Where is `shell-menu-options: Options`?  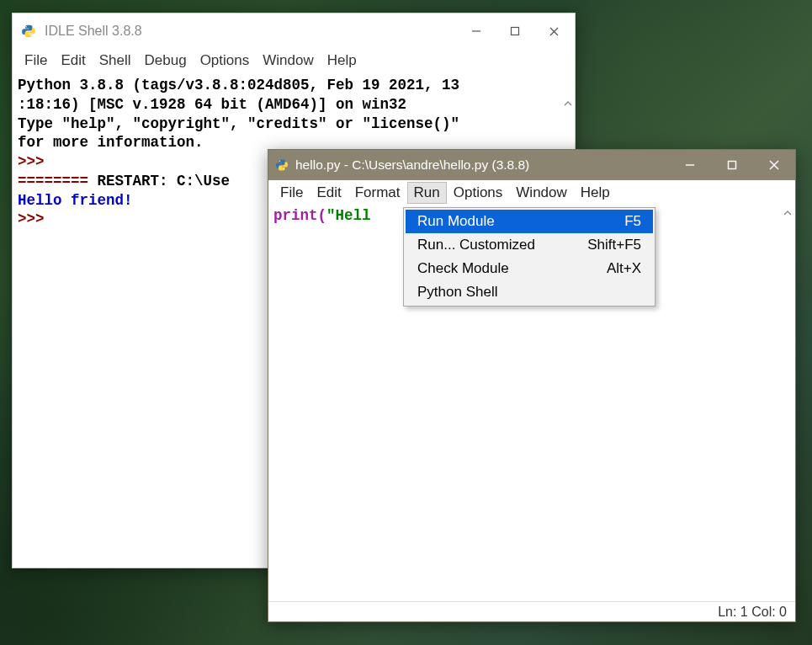
shell-menu-options: Options is located at coordinates (226, 61).